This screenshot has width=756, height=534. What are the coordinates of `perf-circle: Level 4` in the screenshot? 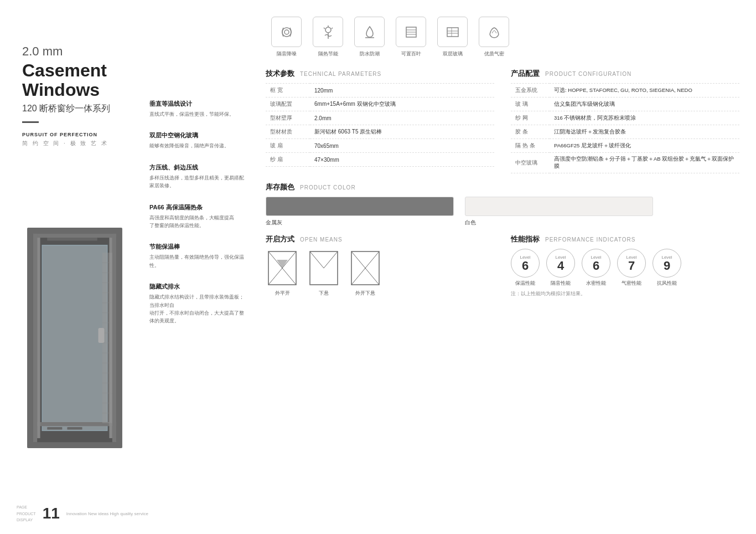 It's located at (561, 263).